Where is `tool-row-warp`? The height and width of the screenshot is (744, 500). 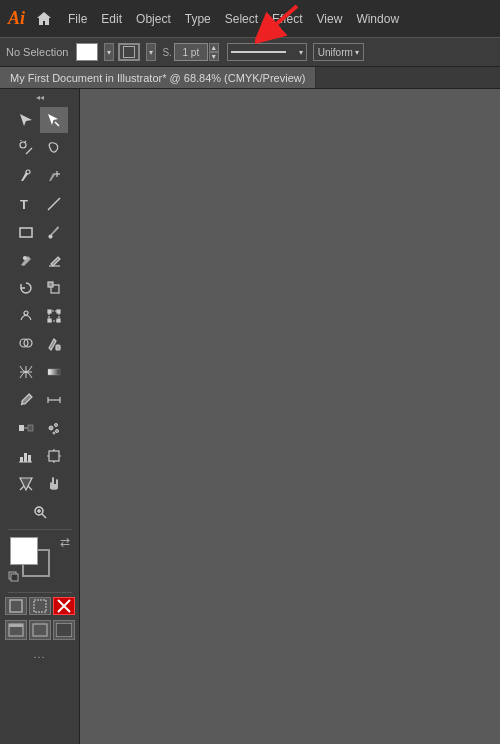 tool-row-warp is located at coordinates (40, 316).